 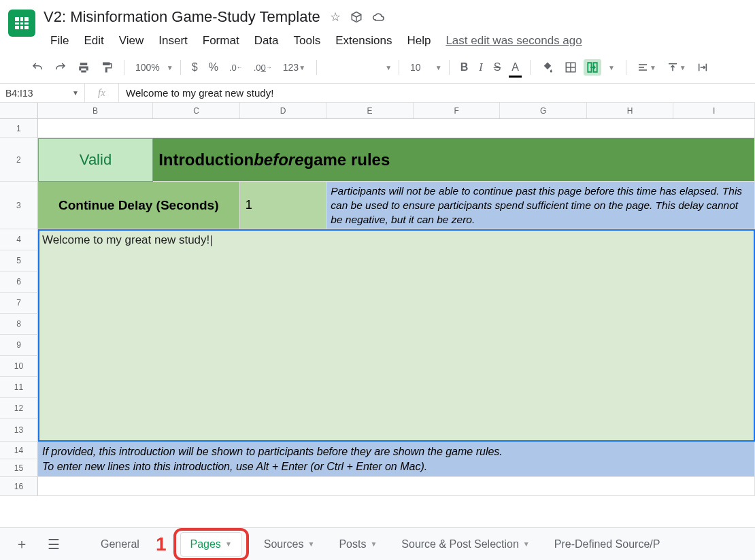 What do you see at coordinates (703, 67) in the screenshot?
I see `text-wrap-button` at bounding box center [703, 67].